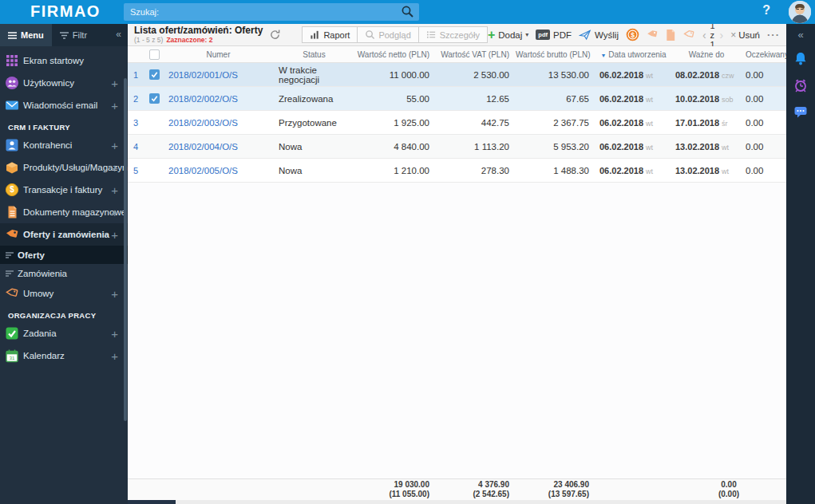  What do you see at coordinates (42, 274) in the screenshot?
I see `sidebar-subitem-label: Zamówienia` at bounding box center [42, 274].